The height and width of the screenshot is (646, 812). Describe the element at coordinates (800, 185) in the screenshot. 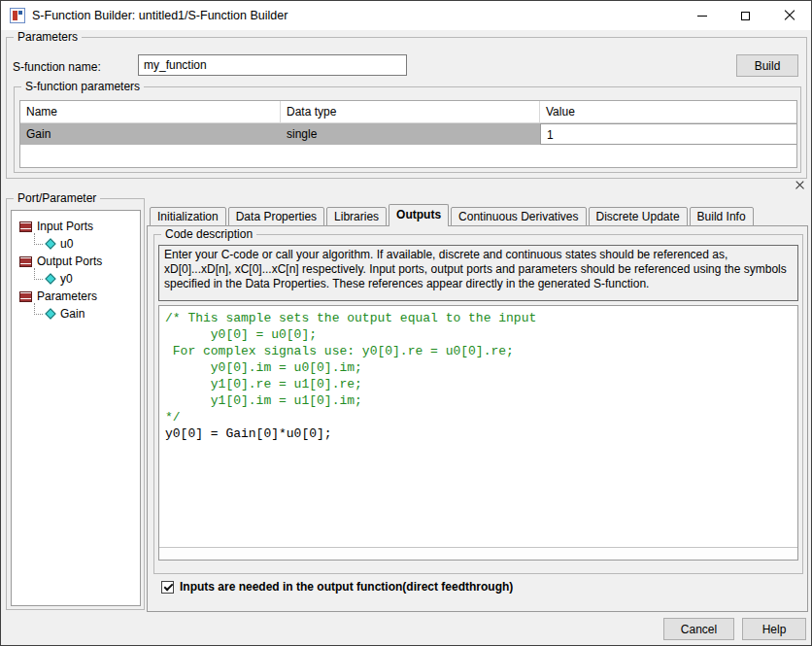

I see `close-parameters-button` at that location.